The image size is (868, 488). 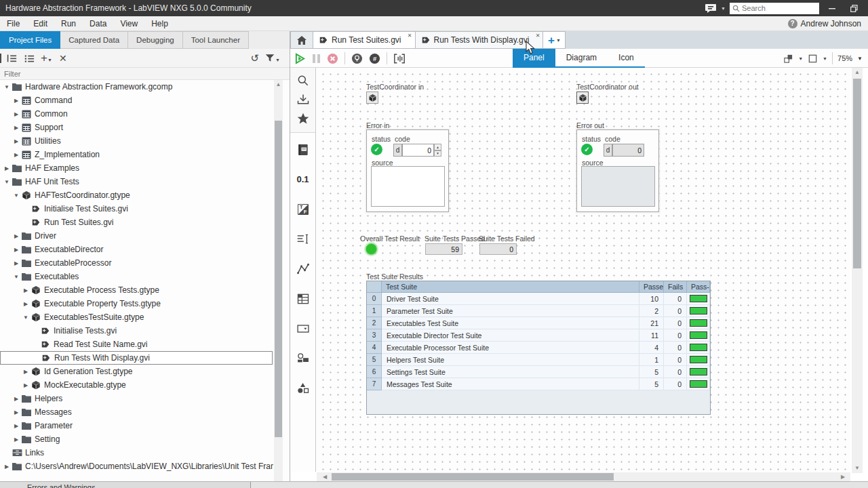 What do you see at coordinates (538, 323) in the screenshot?
I see `results-row-executables-test-suite: 2Executables Test Suite210` at bounding box center [538, 323].